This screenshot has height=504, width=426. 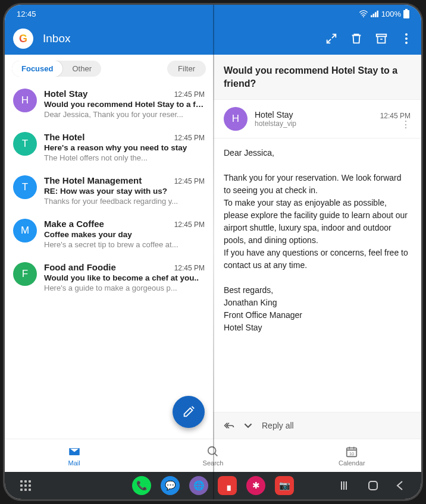 I want to click on nav-search: Search, so click(x=213, y=455).